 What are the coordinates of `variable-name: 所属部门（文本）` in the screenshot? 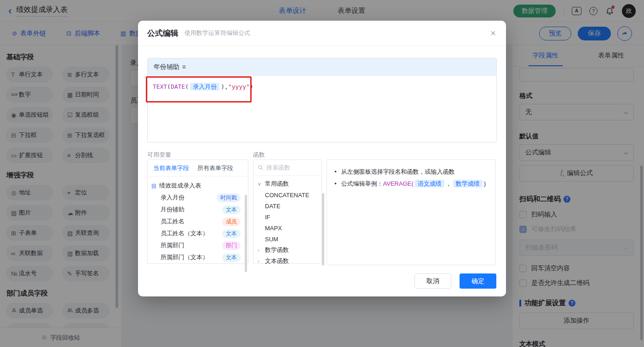 It's located at (184, 257).